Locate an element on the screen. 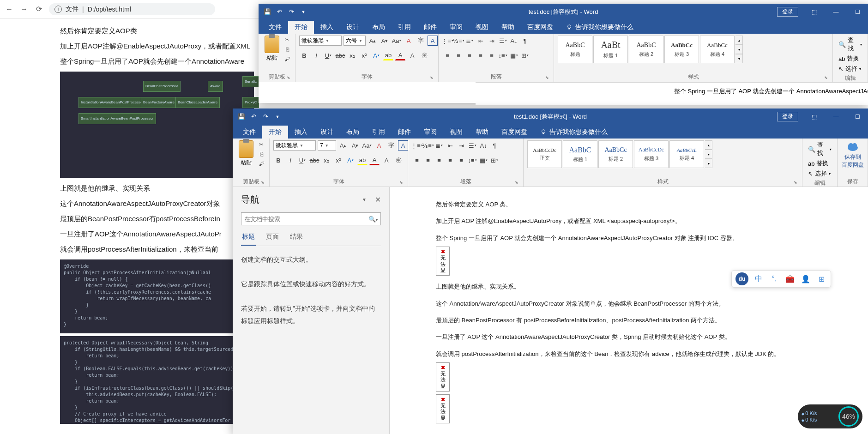 Image resolution: width=868 pixels, height=434 pixels. tell-me: 告诉我你想要做什么 is located at coordinates (600, 27).